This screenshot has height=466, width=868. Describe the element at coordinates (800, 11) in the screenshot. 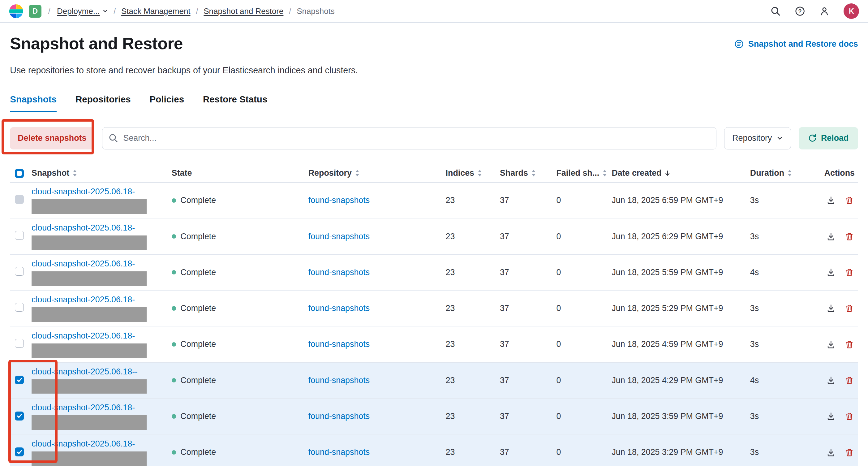

I see `help-icon: ?` at that location.